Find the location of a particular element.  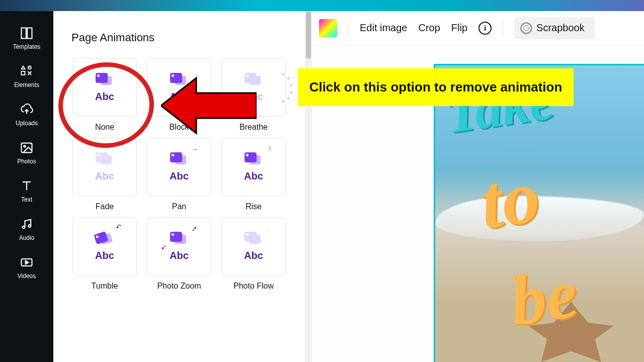

elements-icon is located at coordinates (27, 71).